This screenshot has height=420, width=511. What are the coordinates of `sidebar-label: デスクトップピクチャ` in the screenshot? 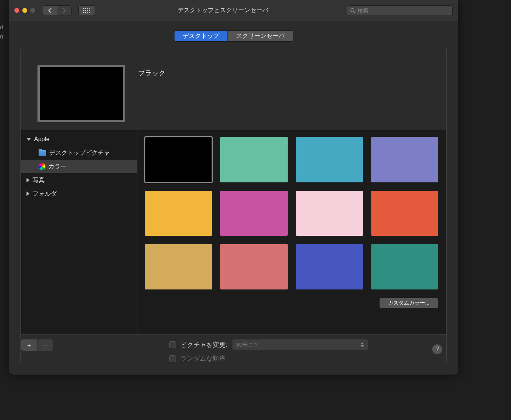 It's located at (79, 153).